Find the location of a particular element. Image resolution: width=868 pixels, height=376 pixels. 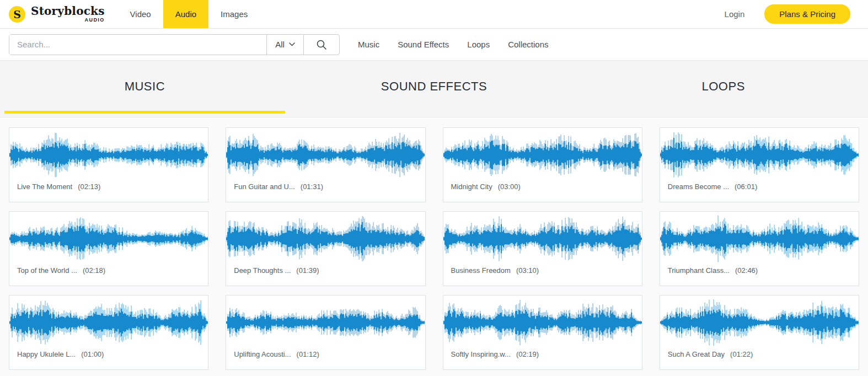

track-name: Fun Guitar and U... is located at coordinates (265, 186).